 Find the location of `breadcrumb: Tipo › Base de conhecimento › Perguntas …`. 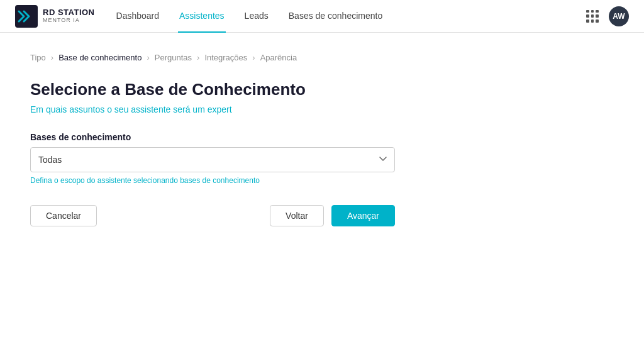

breadcrumb: Tipo › Base de conhecimento › Perguntas … is located at coordinates (322, 58).